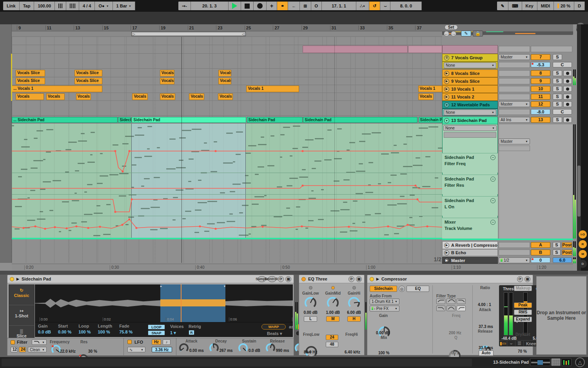  Describe the element at coordinates (37, 350) in the screenshot. I see `filter-circuit-menu: Clean▼` at that location.